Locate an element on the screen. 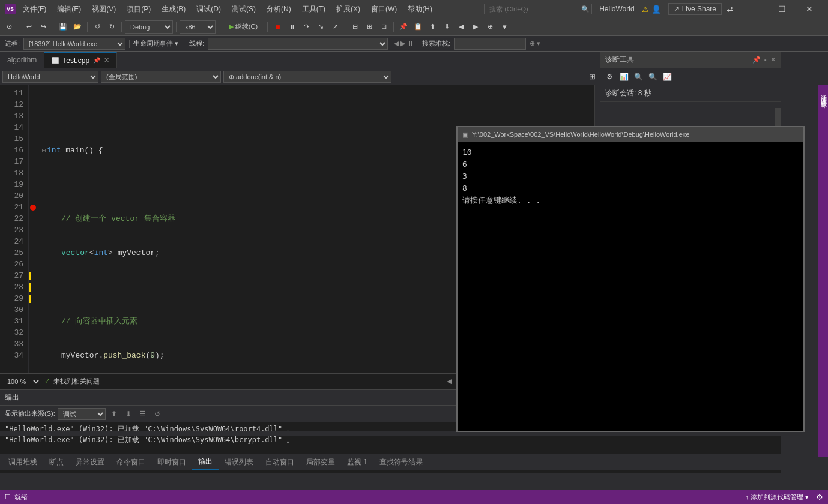 Image resolution: width=828 pixels, height=504 pixels. menu-edit: 编辑(E) is located at coordinates (69, 10).